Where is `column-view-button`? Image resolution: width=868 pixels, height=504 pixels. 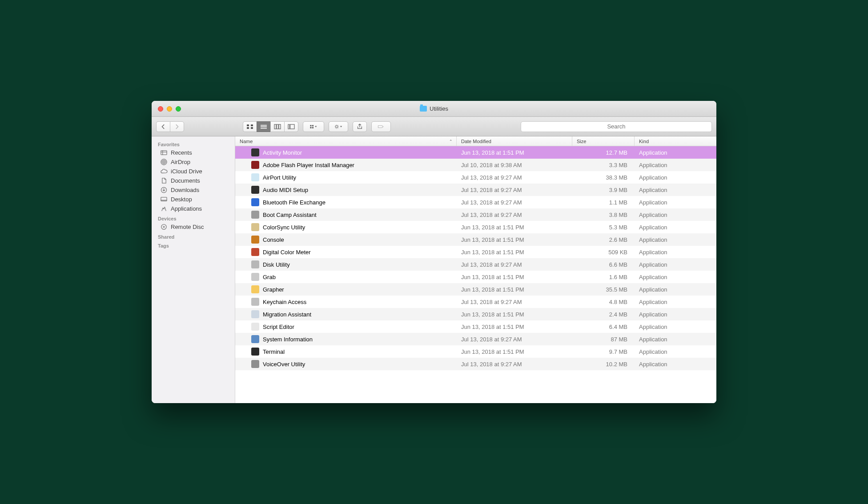
column-view-button is located at coordinates (277, 127).